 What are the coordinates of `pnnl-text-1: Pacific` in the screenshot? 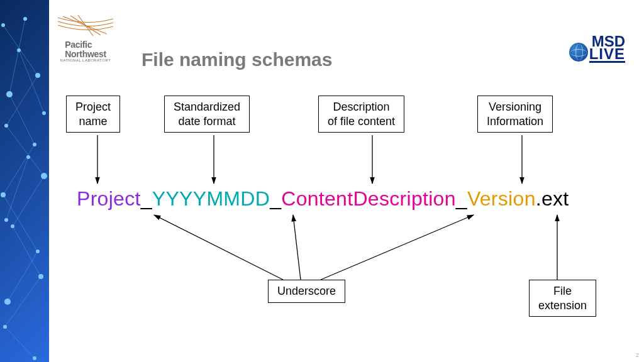 It's located at (86, 45).